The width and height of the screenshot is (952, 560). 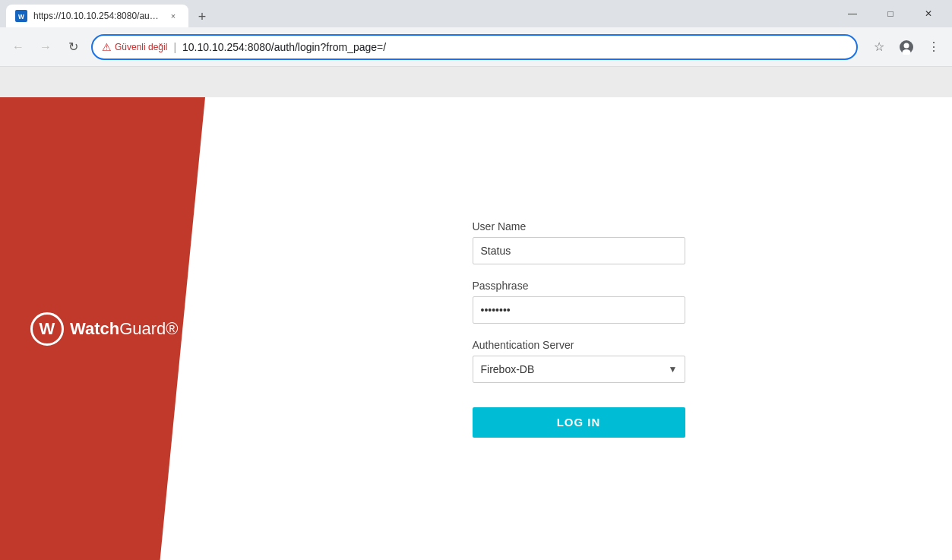 I want to click on bookmark-button: ☆, so click(x=879, y=47).